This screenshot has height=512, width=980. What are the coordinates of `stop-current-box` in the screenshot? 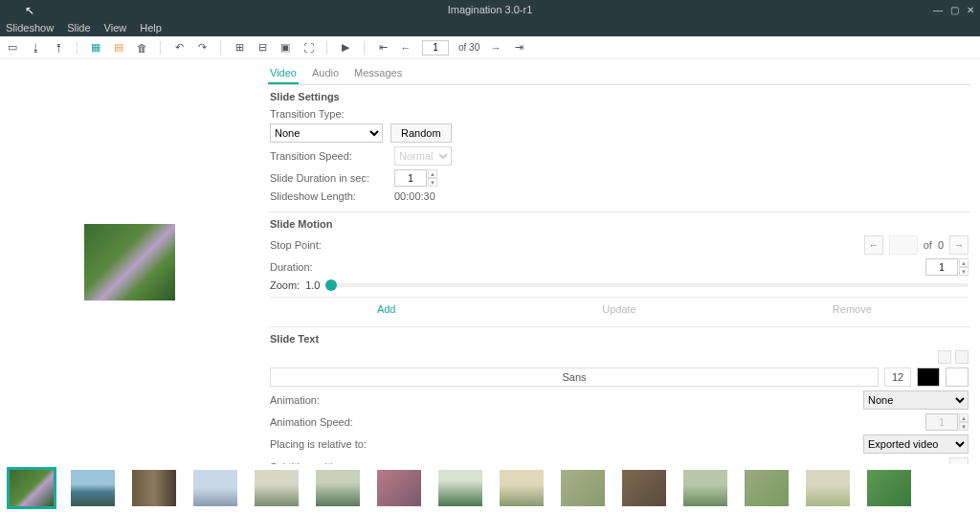 It's located at (903, 245).